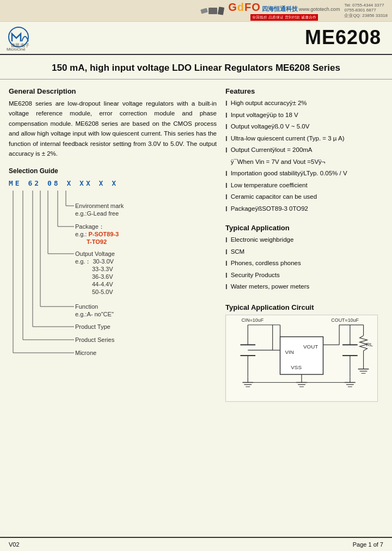 The height and width of the screenshot is (551, 392). Describe the element at coordinates (320, 9) in the screenshot. I see `gofo-website: www.gototech.com` at that location.